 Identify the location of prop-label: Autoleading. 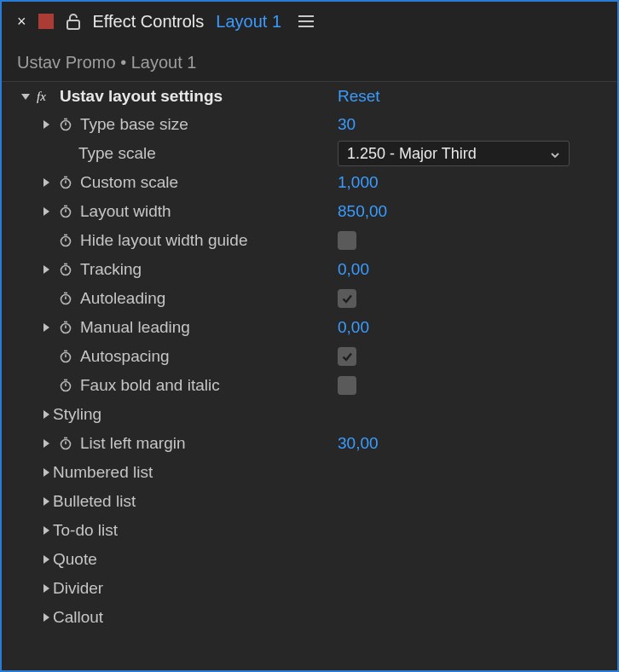
(123, 298).